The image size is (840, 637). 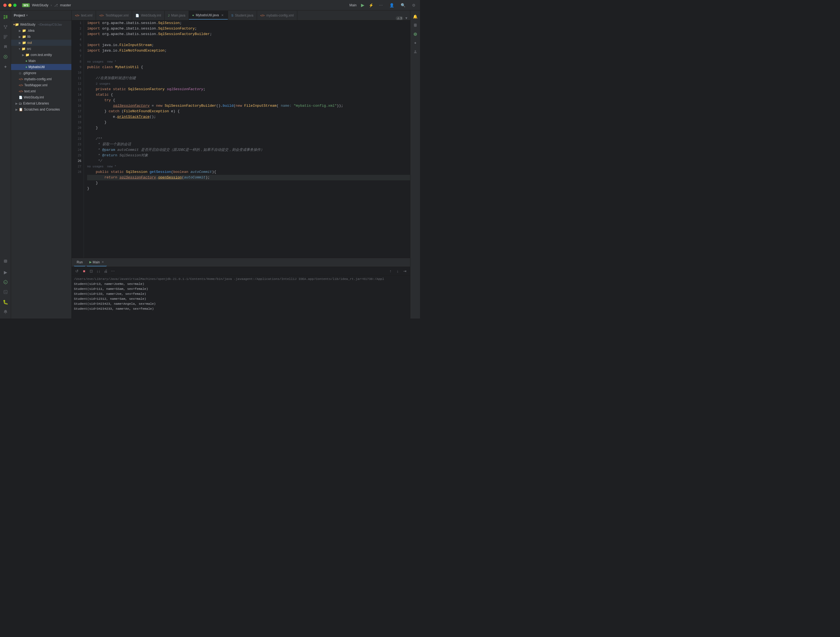 I want to click on terminal-icon, so click(x=5, y=292).